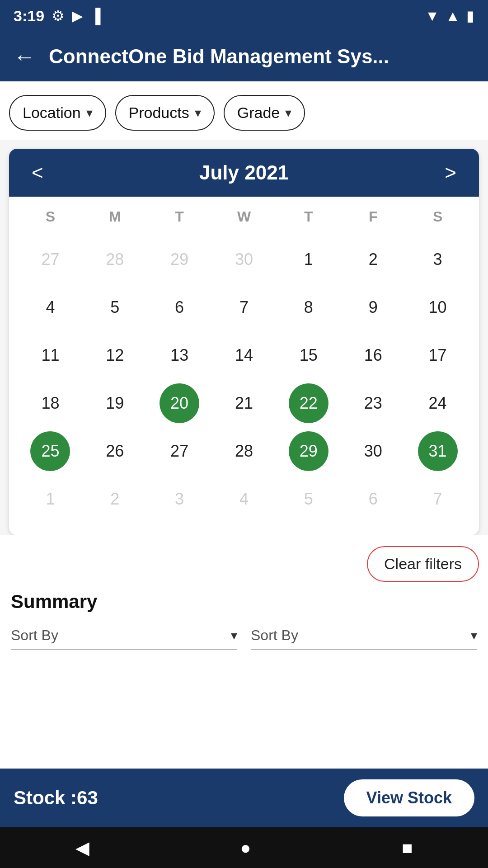 This screenshot has height=868, width=488. I want to click on day-cell: 20, so click(180, 403).